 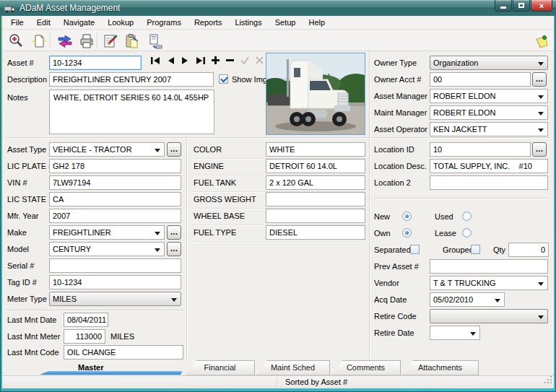 I want to click on menu-navigate: Navigate, so click(x=79, y=22).